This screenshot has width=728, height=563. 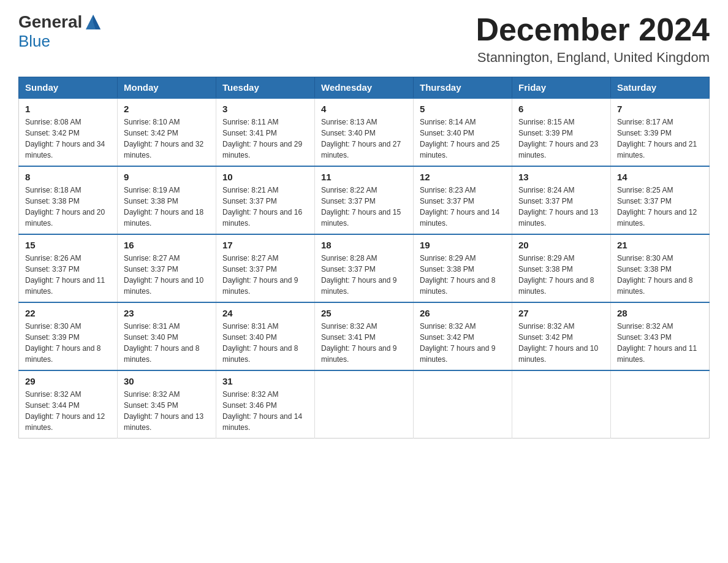 What do you see at coordinates (364, 343) in the screenshot?
I see `day-info: Sunrise: 8:32 AMSunset: 3:41 PMDaylight:…` at bounding box center [364, 343].